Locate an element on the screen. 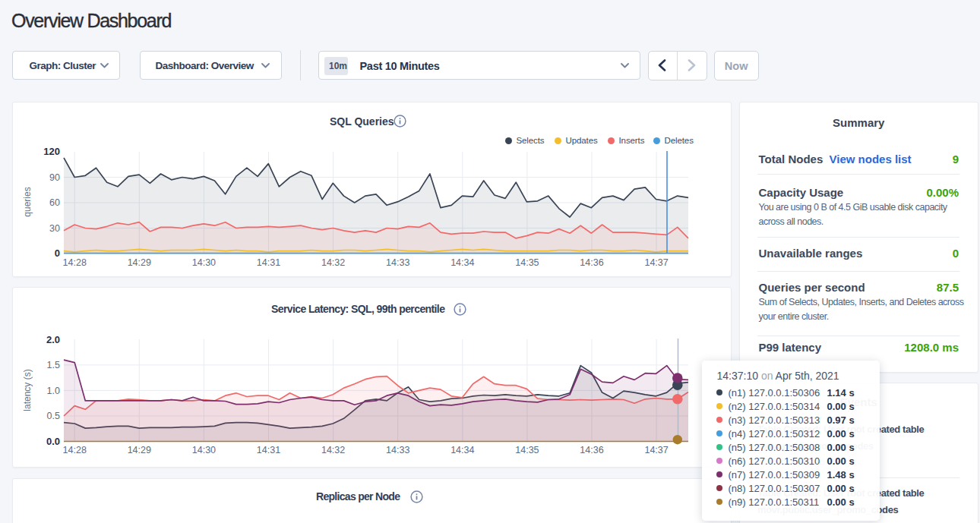 This screenshot has width=980, height=523. svg-text: 60 is located at coordinates (55, 203).